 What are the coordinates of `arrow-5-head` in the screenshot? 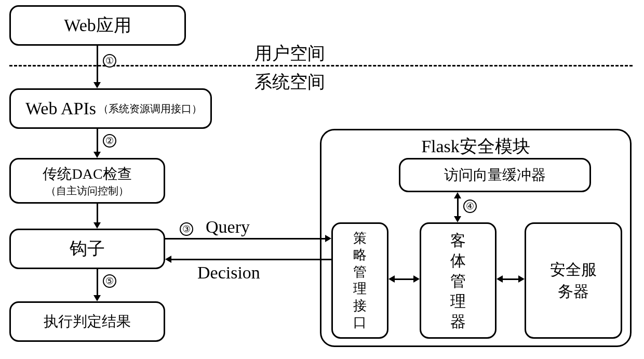 It's located at (97, 298).